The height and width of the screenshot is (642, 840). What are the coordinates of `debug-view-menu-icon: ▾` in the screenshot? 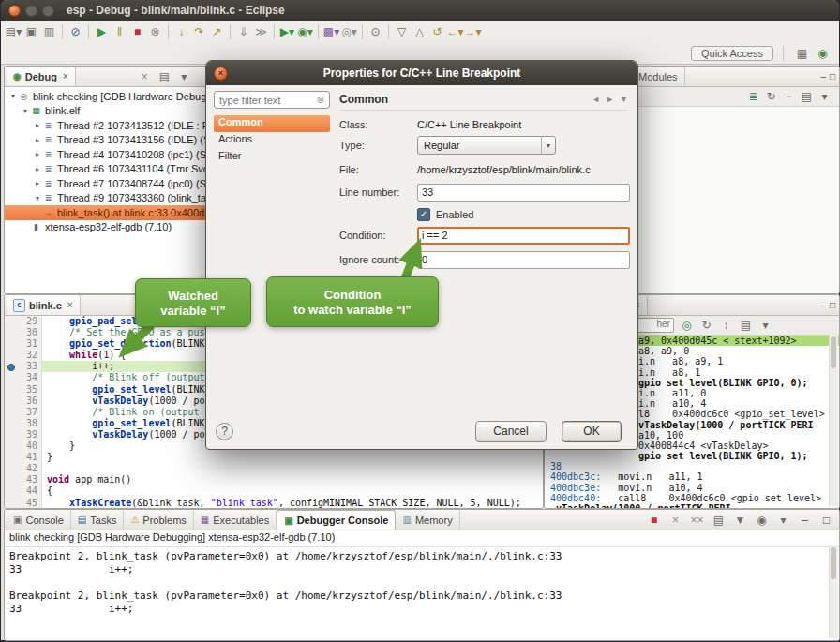 It's located at (184, 77).